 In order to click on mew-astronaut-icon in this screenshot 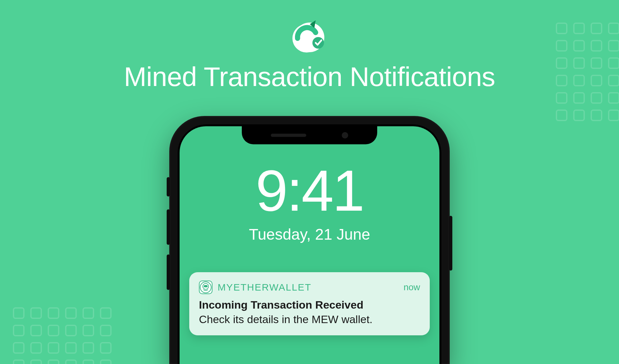, I will do `click(206, 287)`.